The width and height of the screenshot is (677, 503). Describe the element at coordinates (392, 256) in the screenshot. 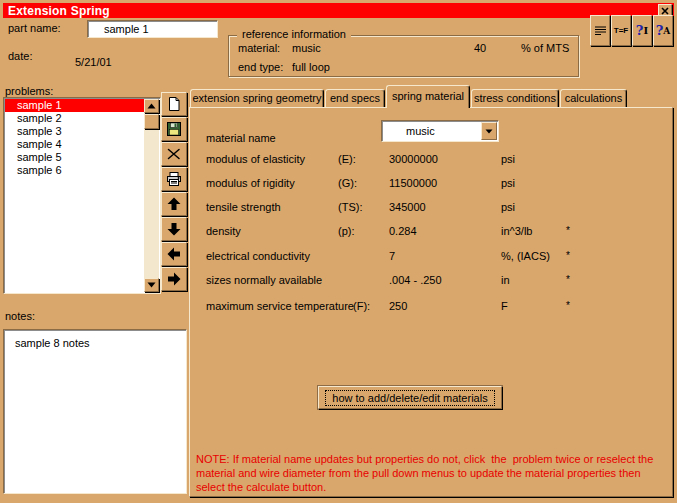

I see `property-value: 7` at that location.